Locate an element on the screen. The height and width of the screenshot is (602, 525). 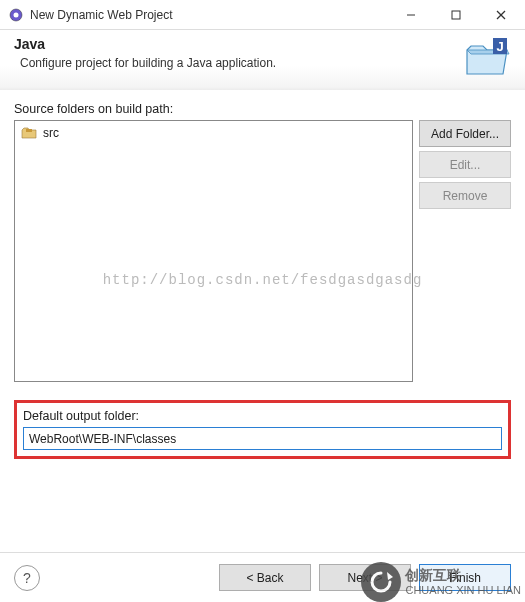
source-folders-label: Source folders on build path: is located at coordinates (262, 109).